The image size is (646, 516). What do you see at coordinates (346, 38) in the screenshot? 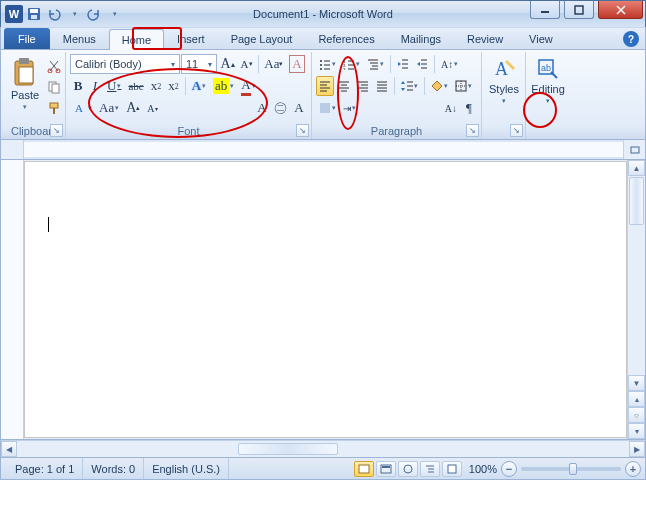
I see `tab-references: References` at bounding box center [346, 38].